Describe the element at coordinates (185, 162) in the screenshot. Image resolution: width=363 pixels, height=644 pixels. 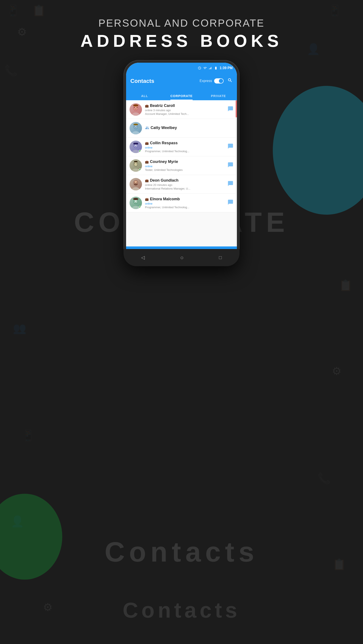
I see `contact-name-row: 💼 Courtney Myrie` at that location.